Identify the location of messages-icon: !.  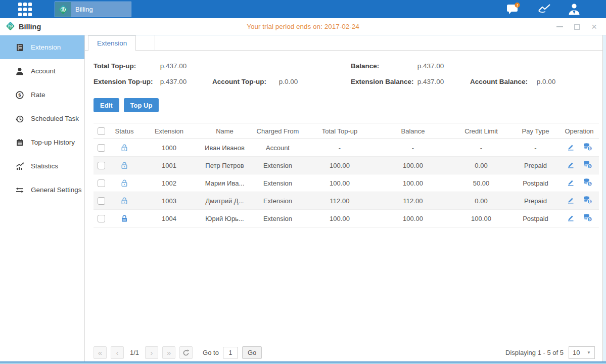
(514, 9).